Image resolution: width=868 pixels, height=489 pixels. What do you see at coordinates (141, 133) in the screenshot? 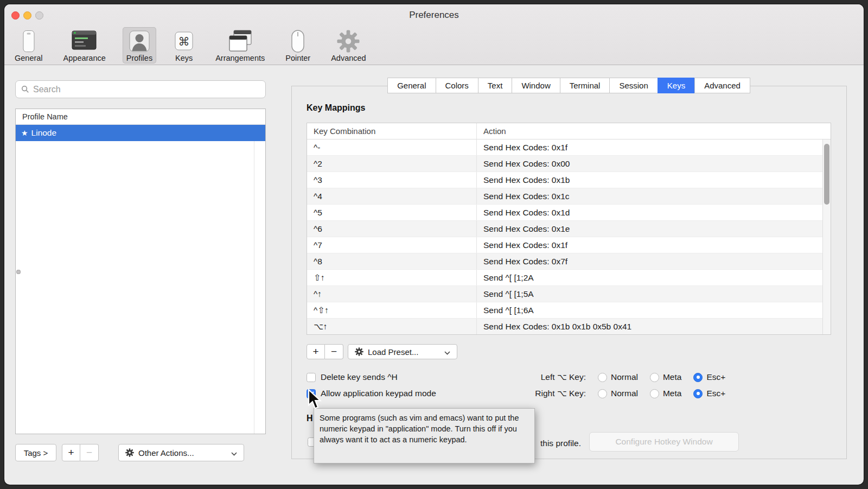
I see `profile-list-rows: ★Linode` at bounding box center [141, 133].